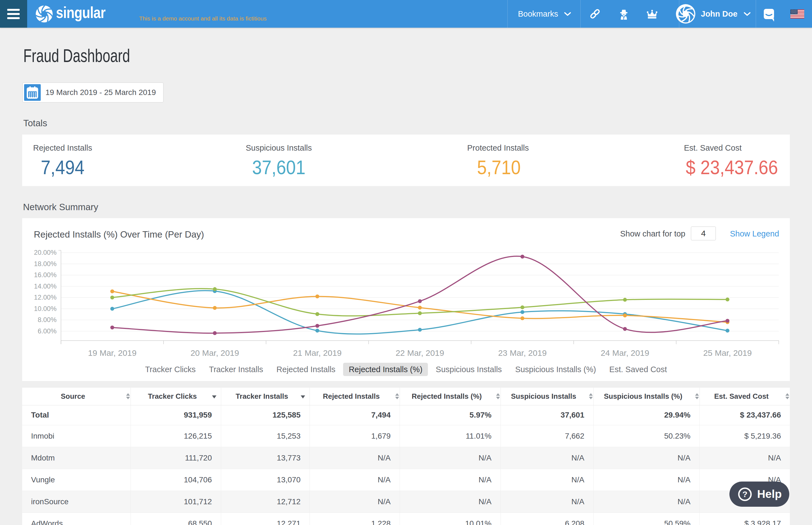 The width and height of the screenshot is (812, 525). I want to click on svg-text: 12.00%, so click(45, 297).